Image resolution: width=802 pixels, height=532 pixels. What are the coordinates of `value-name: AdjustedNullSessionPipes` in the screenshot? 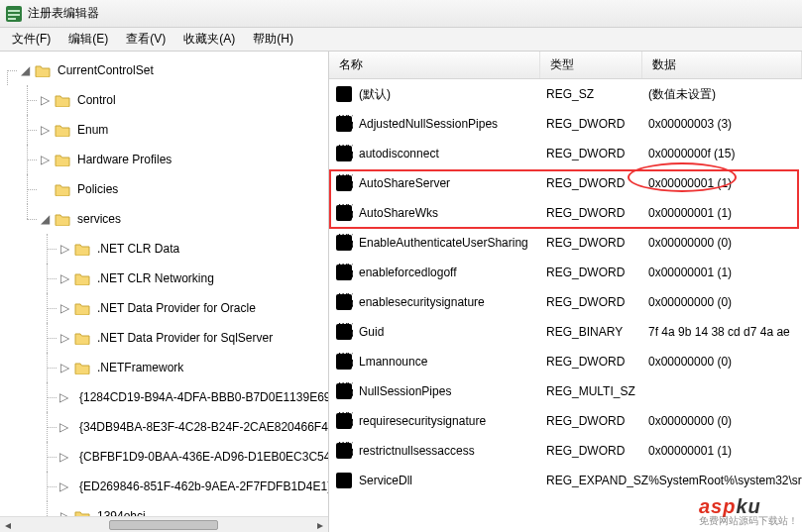 It's located at (452, 124).